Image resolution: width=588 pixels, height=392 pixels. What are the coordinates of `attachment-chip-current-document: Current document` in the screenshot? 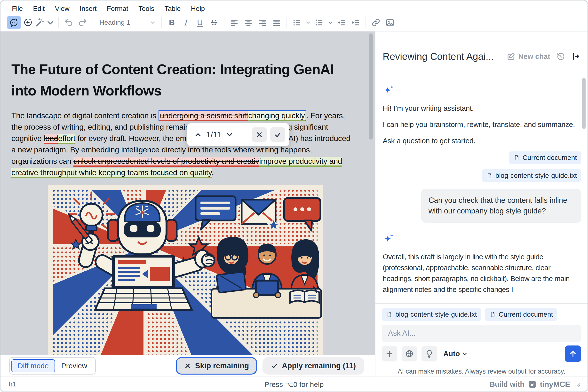 It's located at (545, 158).